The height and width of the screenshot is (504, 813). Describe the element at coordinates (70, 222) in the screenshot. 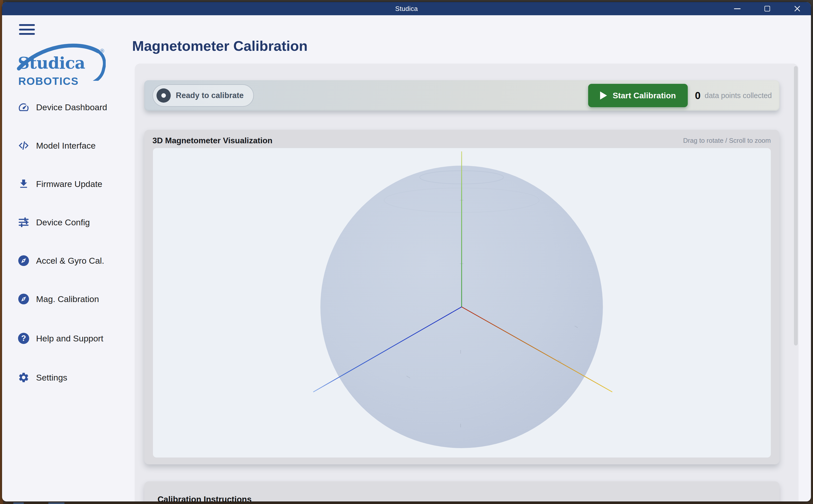

I see `sidebar-item-device-config: Device Config` at that location.